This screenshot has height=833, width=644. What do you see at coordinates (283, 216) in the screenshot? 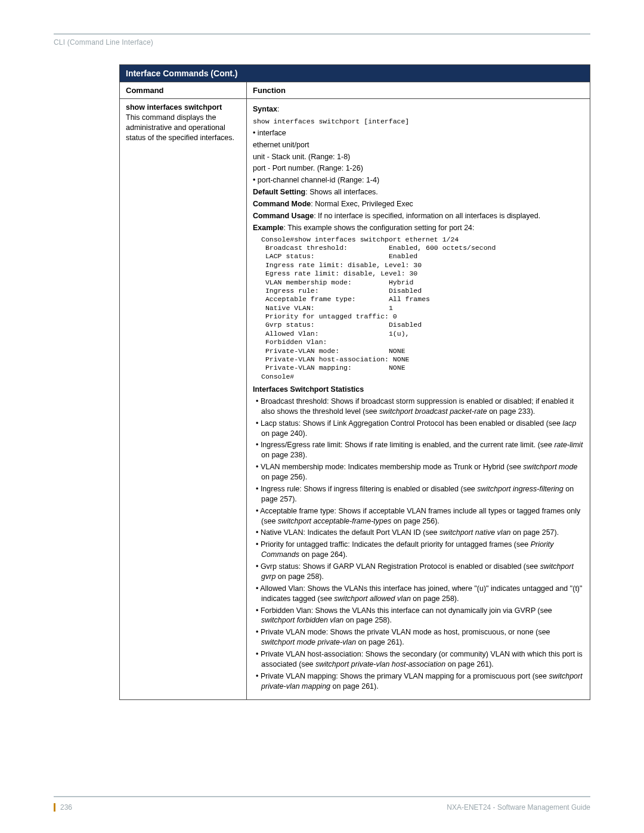
I see `command-usage-label: Command Usage` at bounding box center [283, 216].